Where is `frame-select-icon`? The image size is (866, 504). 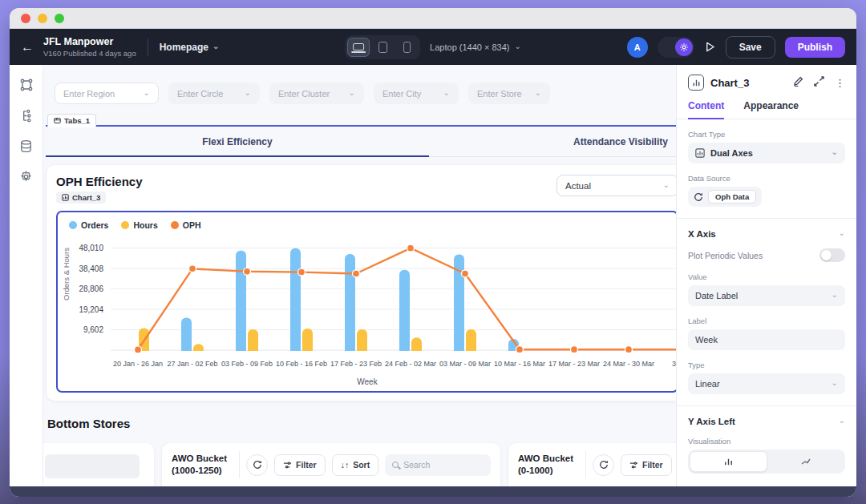
frame-select-icon is located at coordinates (26, 85).